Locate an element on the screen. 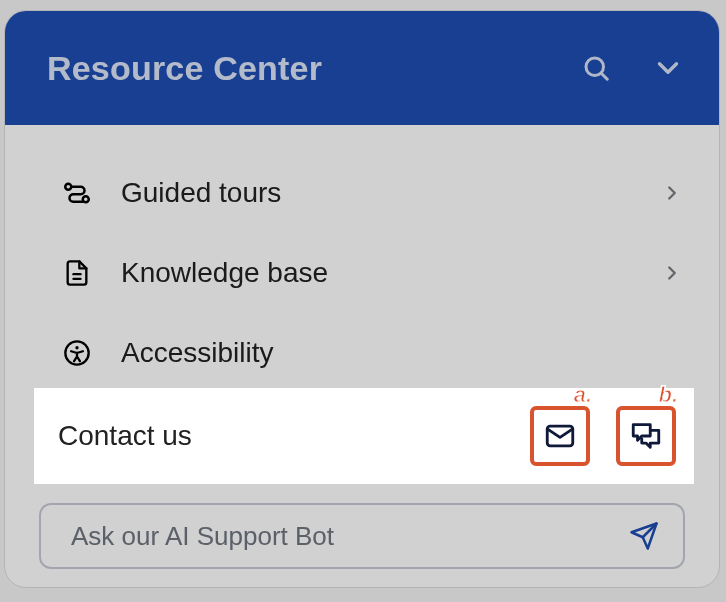  contact-label: Contact us is located at coordinates (294, 436).